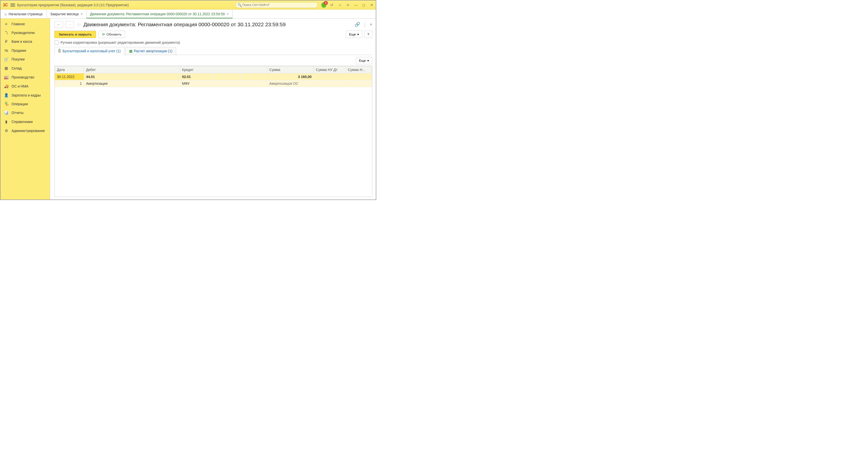 The height and width of the screenshot is (467, 868). Describe the element at coordinates (25, 122) in the screenshot. I see `sidebar-item-catalogs: ▮Справочники` at that location.